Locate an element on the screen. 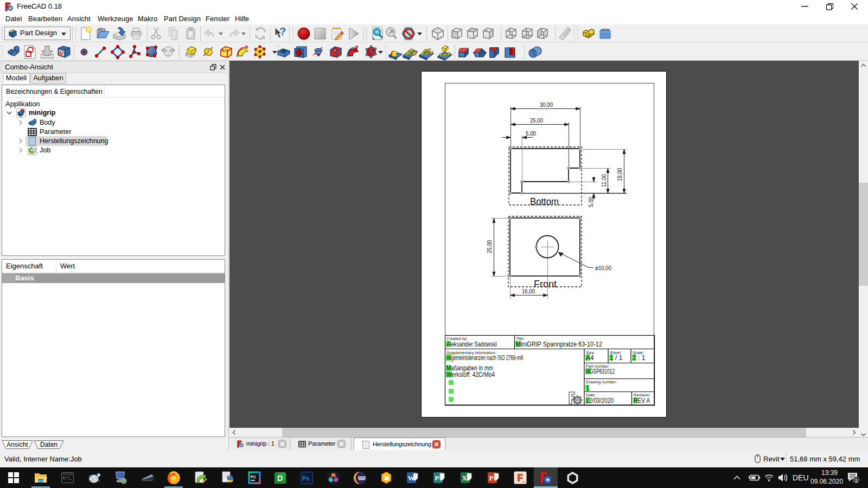 This screenshot has height=488, width=868. svg-text: D is located at coordinates (280, 478).